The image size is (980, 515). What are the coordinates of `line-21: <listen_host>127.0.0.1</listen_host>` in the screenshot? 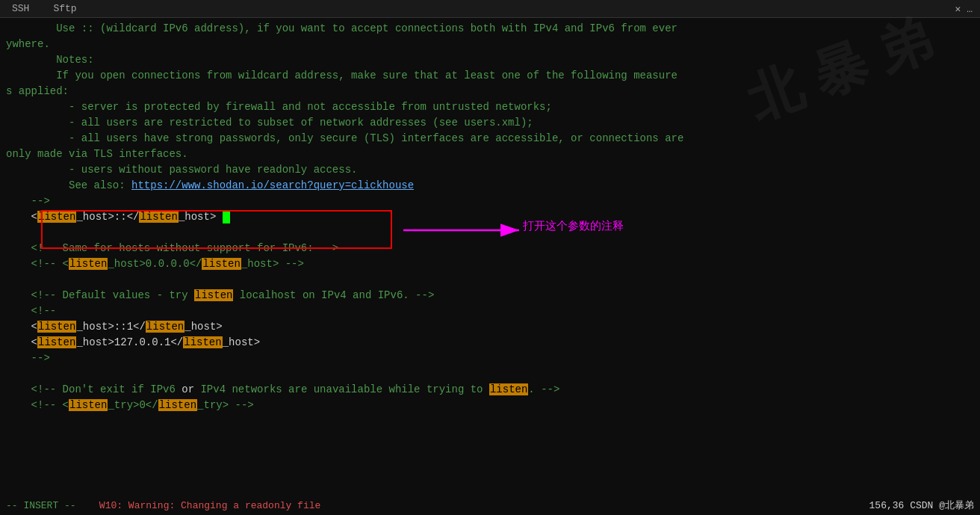 It's located at (490, 342).